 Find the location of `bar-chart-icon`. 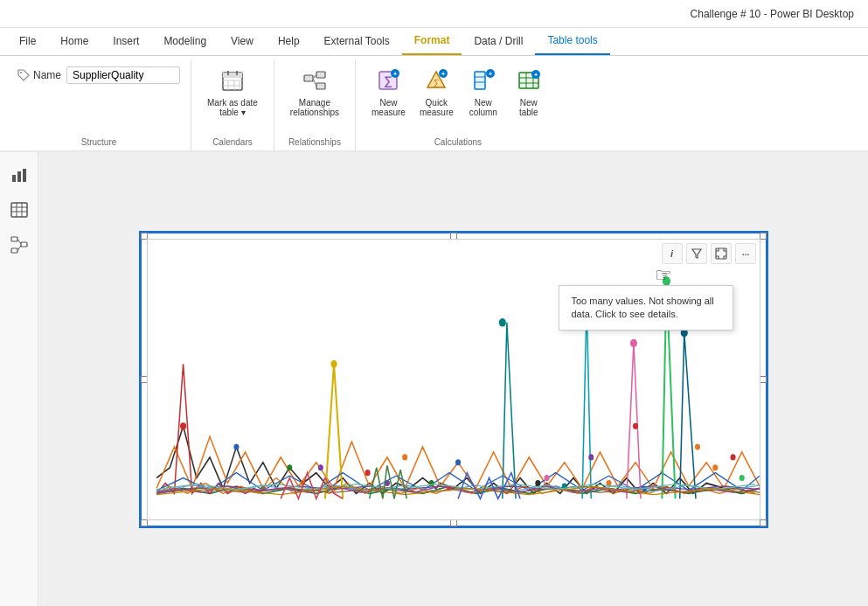

bar-chart-icon is located at coordinates (19, 175).